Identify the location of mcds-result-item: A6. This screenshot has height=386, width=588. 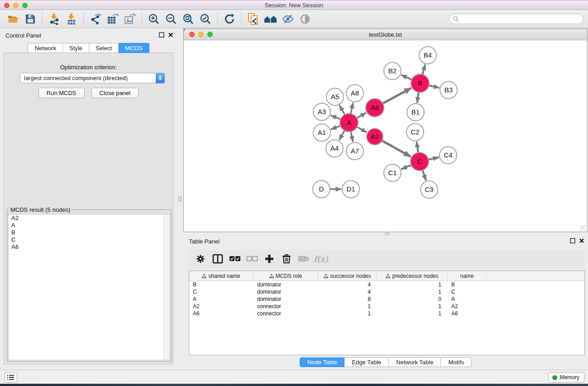
(89, 247).